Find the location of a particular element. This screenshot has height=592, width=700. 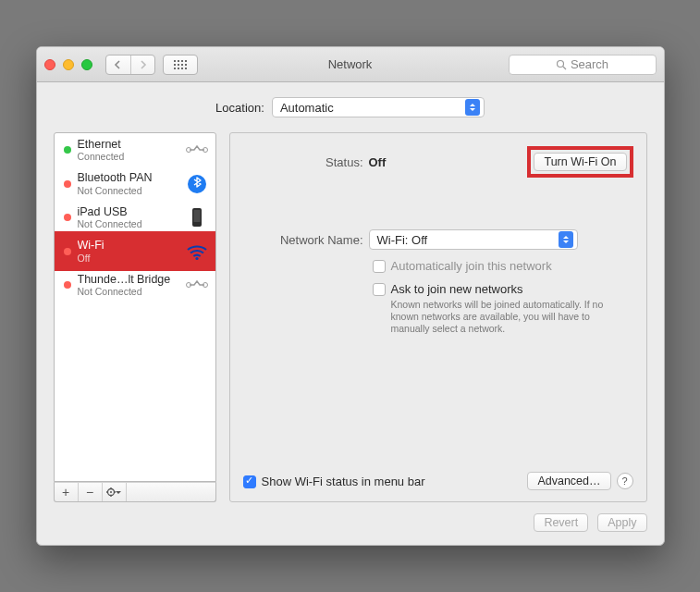

close-icon is located at coordinates (50, 65).